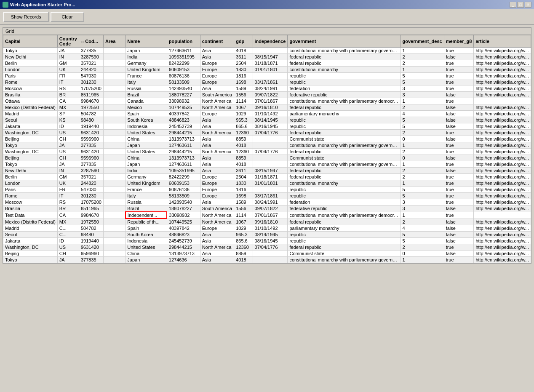 The width and height of the screenshot is (534, 392). Describe the element at coordinates (91, 248) in the screenshot. I see `cell-code: 9631420` at that location.